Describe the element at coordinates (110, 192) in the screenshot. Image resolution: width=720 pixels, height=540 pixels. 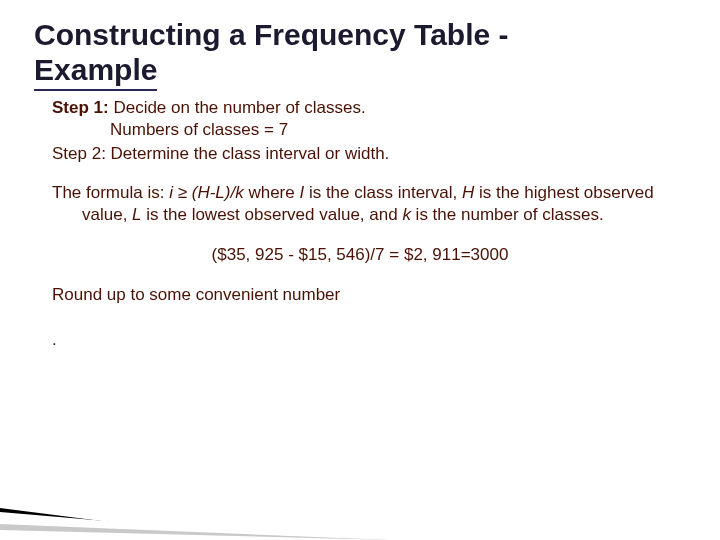
I see `t-pre: The formula is:` at that location.